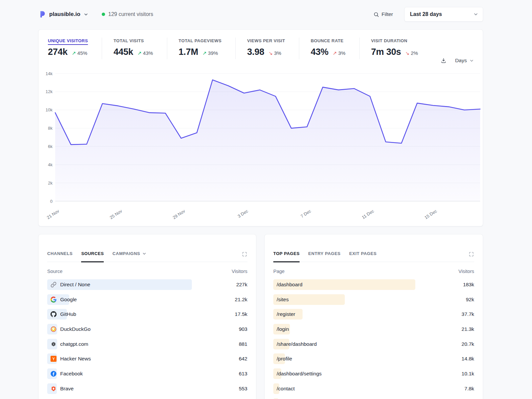  What do you see at coordinates (283, 300) in the screenshot?
I see `row-label: /sites` at bounding box center [283, 300].